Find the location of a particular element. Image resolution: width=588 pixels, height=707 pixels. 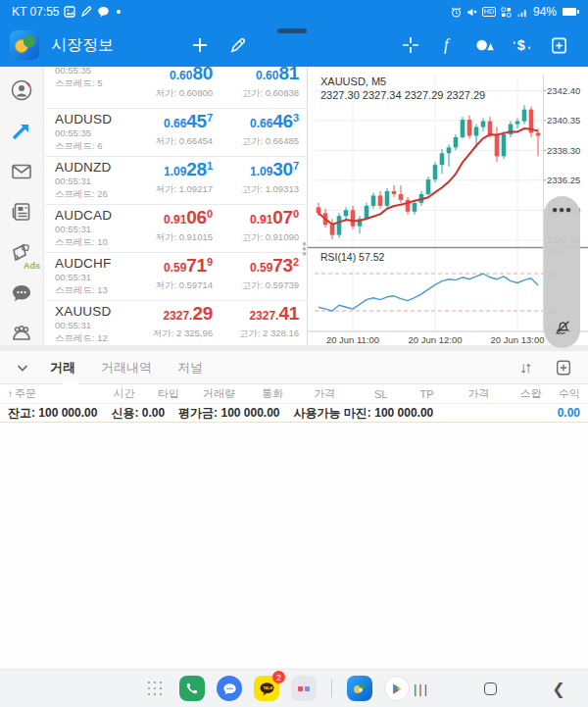

sort-direction-icon: ↑ is located at coordinates (10, 394).